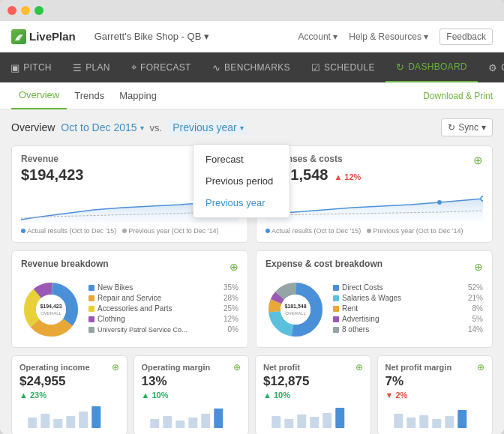 This screenshot has width=504, height=434. Describe the element at coordinates (252, 67) in the screenshot. I see `nav-bar: ▣ PITCH ☰ PLAN ⌖ FORECAST ∿ BENCHMARKS ☑…` at that location.